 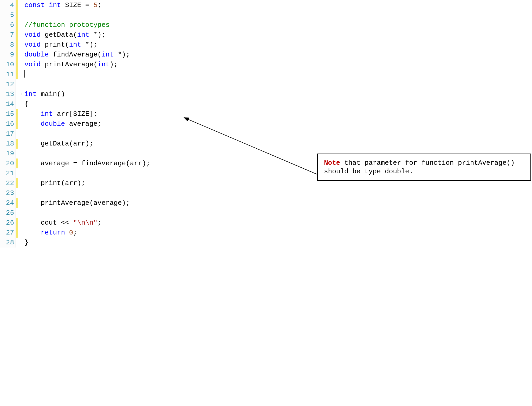 What do you see at coordinates (8, 233) in the screenshot?
I see `line-number: 27` at bounding box center [8, 233].